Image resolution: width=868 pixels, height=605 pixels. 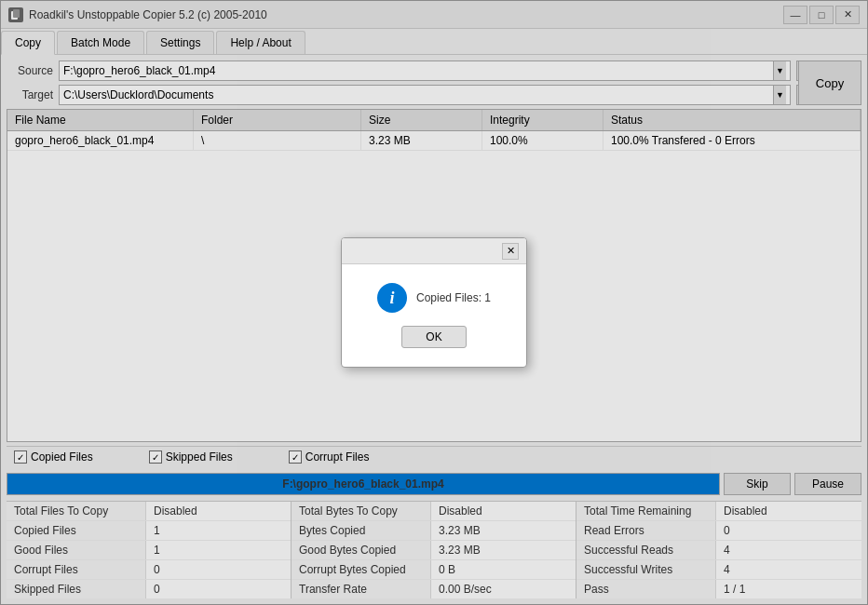 I want to click on dialog-icon-row: i Copied Files: 1, so click(x=434, y=298).